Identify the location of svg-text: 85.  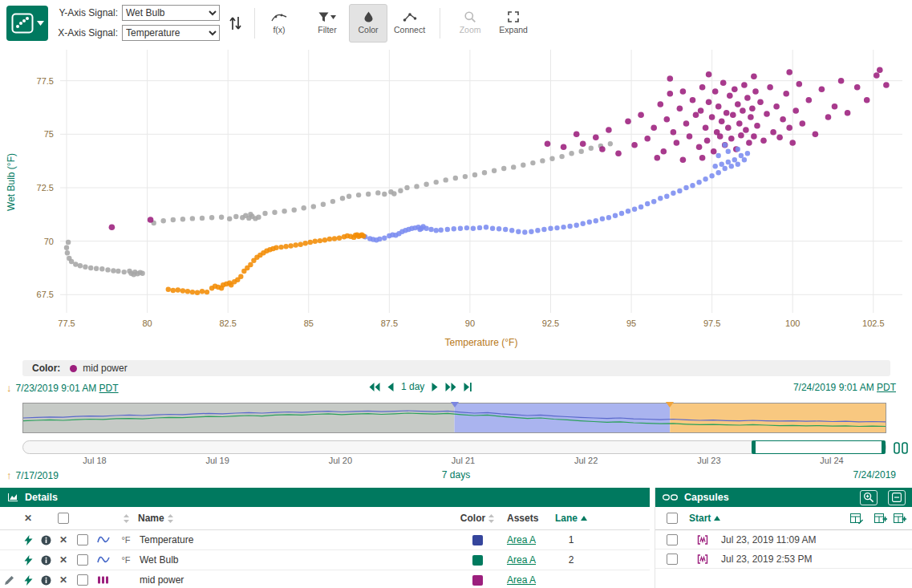
(309, 323).